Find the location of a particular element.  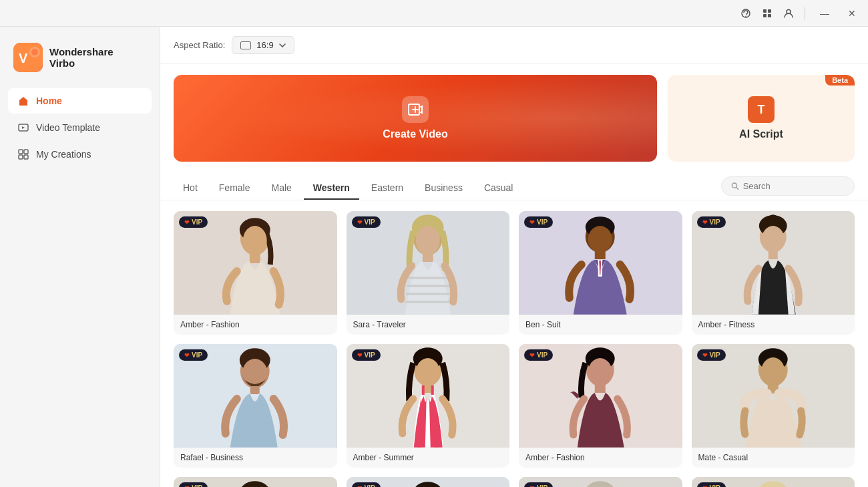

sidebar-item-my-creations-label: My Creations is located at coordinates (63, 154).